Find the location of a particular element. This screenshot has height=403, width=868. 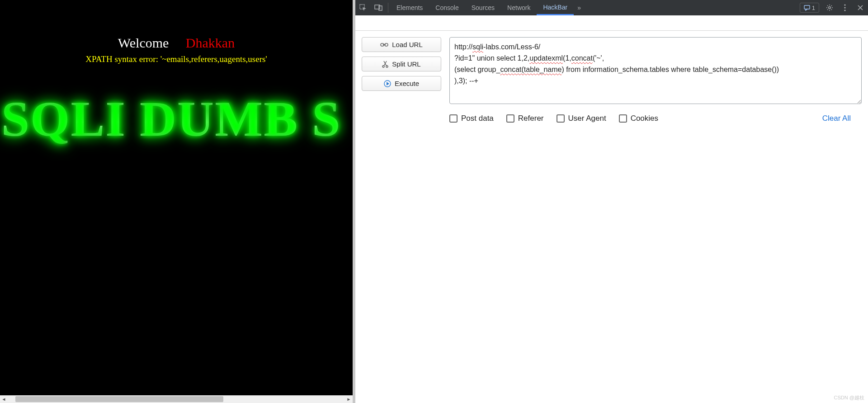

hackbar-button-column: Load URL Split URL Execute is located at coordinates (401, 71).